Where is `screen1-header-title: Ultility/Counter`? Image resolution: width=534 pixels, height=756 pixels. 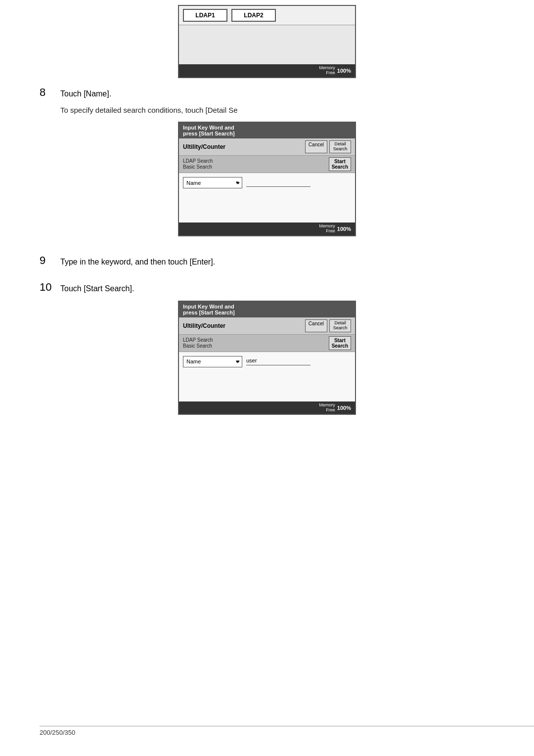 screen1-header-title: Ultility/Counter is located at coordinates (204, 147).